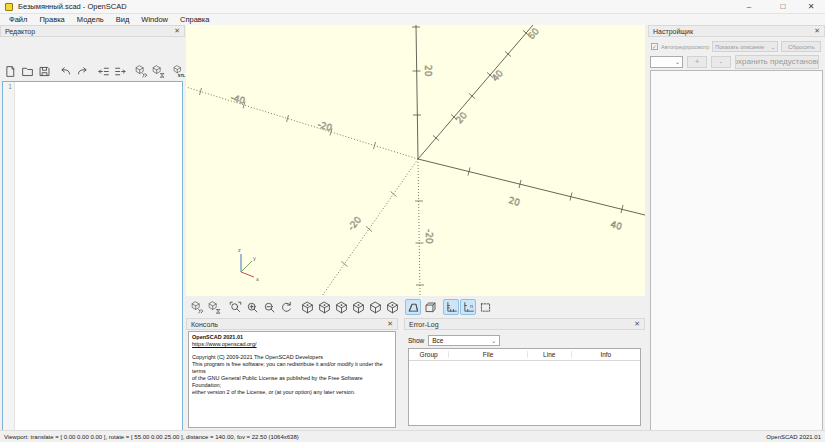 The width and height of the screenshot is (825, 442). I want to click on view-left-button, so click(358, 307).